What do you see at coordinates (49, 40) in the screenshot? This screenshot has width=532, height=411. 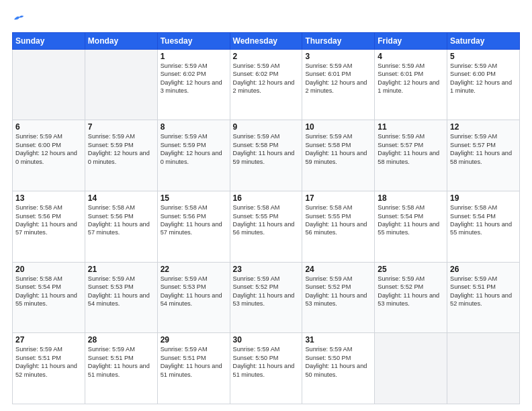 I see `weekday-header-sunday: Sunday` at bounding box center [49, 40].